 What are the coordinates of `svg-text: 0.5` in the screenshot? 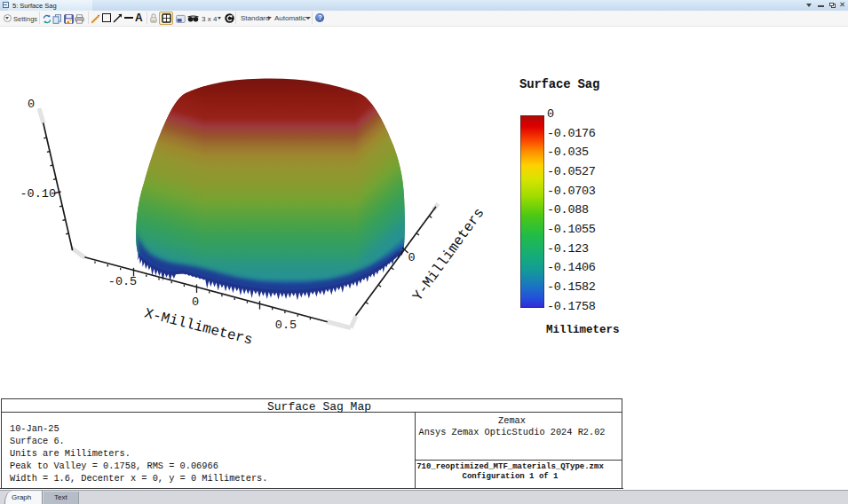 It's located at (286, 325).